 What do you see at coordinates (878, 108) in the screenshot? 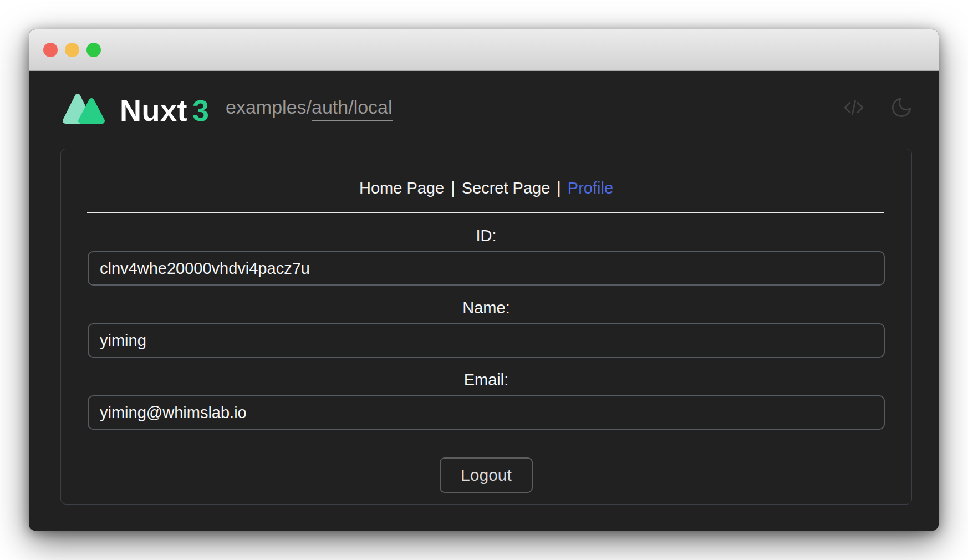
I see `header-icons` at bounding box center [878, 108].